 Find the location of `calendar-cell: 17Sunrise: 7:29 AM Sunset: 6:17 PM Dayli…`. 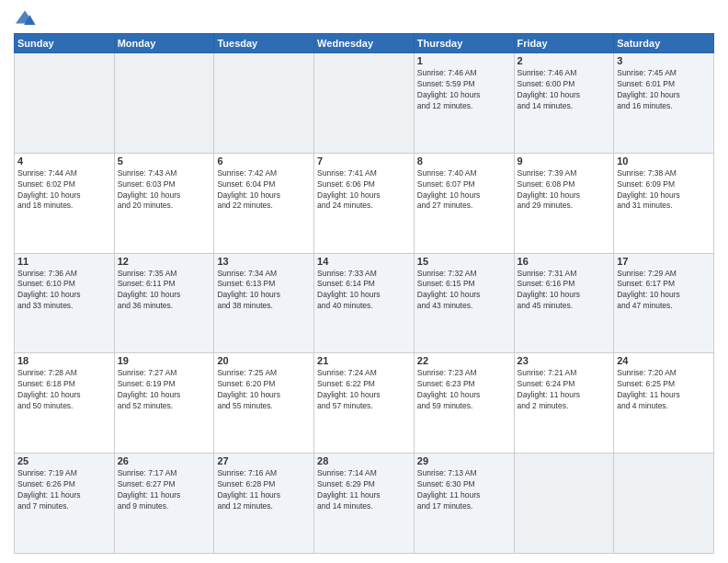

calendar-cell: 17Sunrise: 7:29 AM Sunset: 6:17 PM Dayli… is located at coordinates (664, 304).